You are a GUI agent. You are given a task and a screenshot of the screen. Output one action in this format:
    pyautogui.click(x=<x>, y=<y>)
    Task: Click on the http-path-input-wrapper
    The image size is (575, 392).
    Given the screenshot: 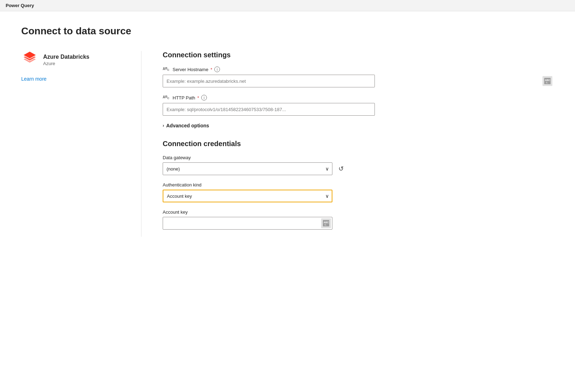 What is the action you would take?
    pyautogui.click(x=358, y=109)
    